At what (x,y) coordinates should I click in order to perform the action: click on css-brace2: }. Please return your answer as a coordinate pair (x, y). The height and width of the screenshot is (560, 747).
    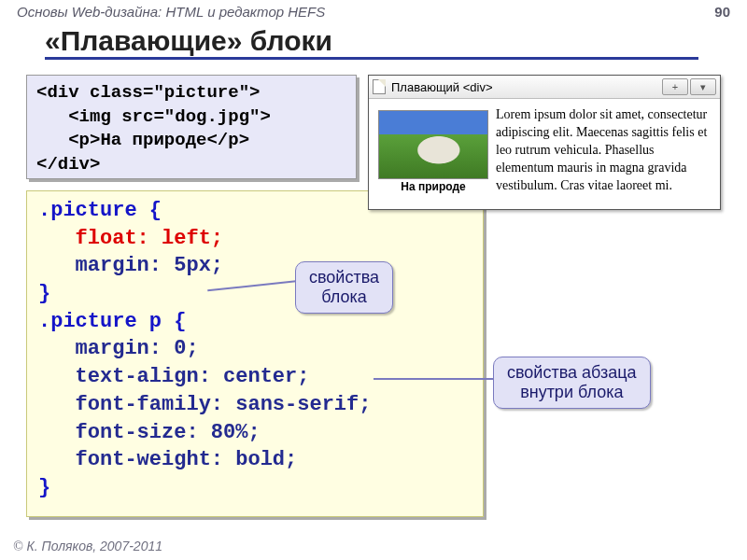
    Looking at the image, I should click on (45, 487).